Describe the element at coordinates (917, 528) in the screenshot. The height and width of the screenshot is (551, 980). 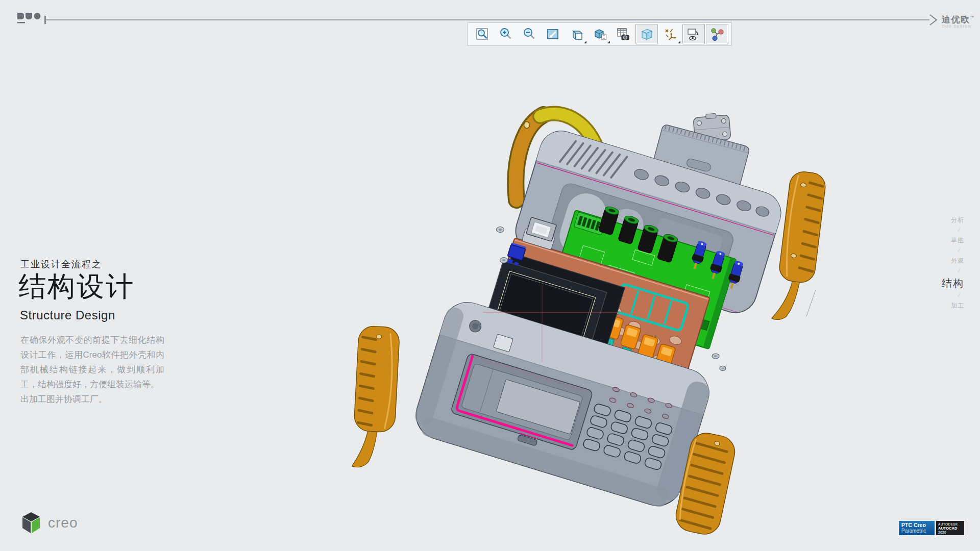
I see `ptc-creo-badge: PTC Creo Parametric` at that location.